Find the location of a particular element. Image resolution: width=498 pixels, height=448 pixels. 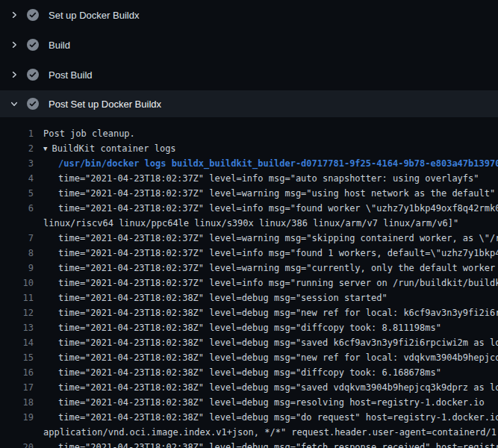

log-line: 7 time="2021-04-23T18:02:37Z" level=warn… is located at coordinates (249, 238).